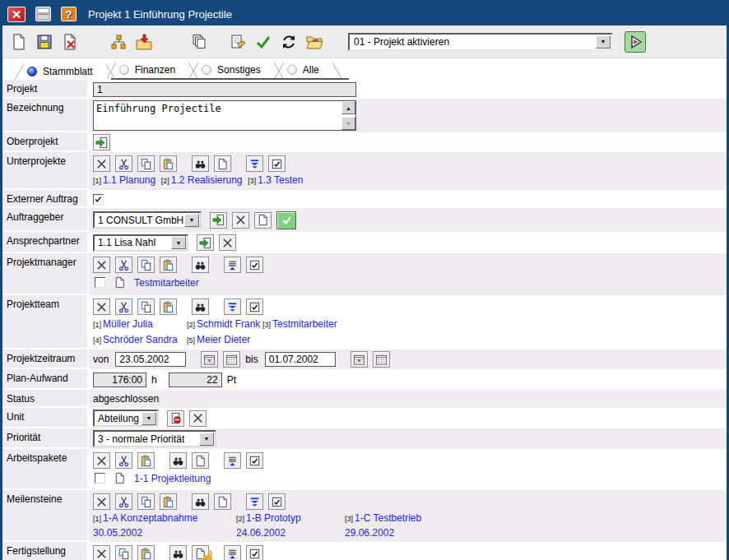  I want to click on link-projektmanager: Testmitarbeiter, so click(166, 283).